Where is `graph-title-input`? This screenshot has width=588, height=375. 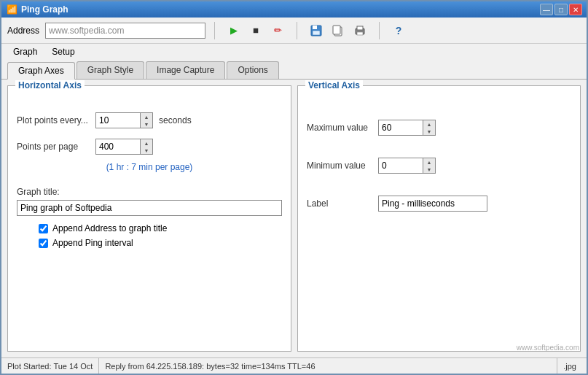 graph-title-input is located at coordinates (149, 208).